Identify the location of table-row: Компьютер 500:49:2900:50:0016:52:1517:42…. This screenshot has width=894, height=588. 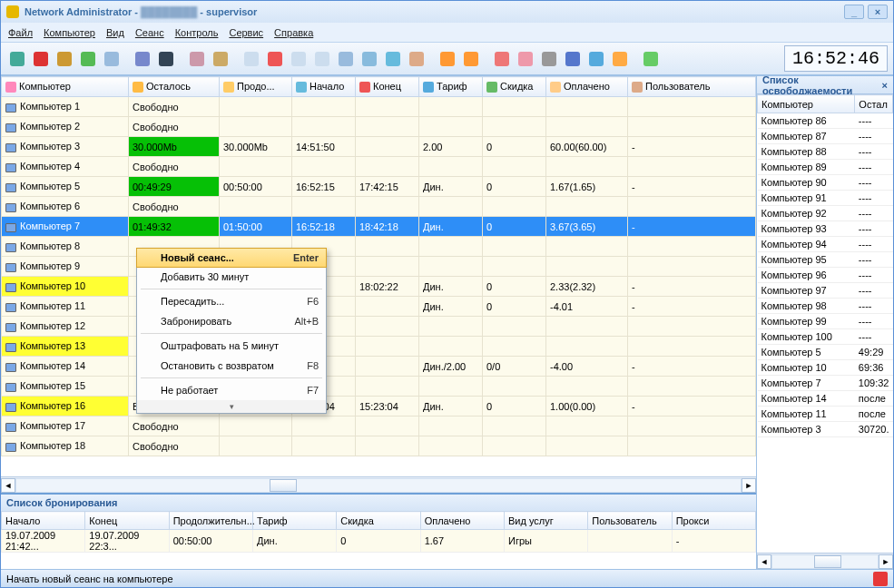
(379, 187).